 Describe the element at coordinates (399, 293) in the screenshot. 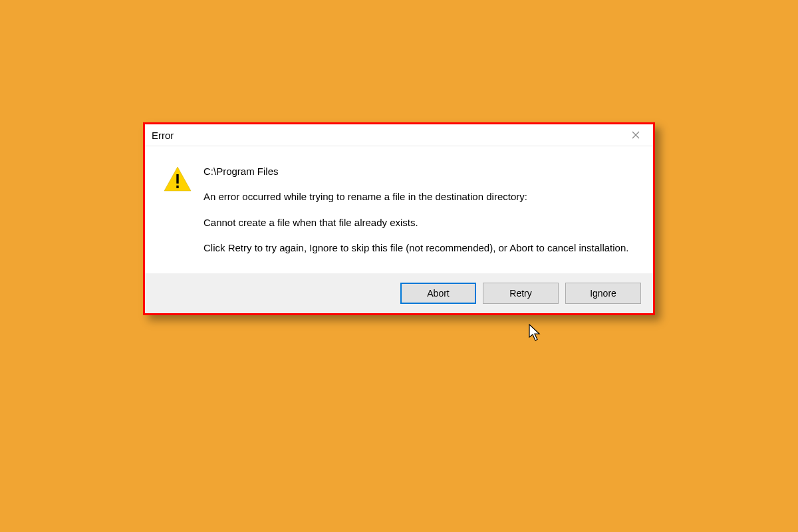

I see `dialog-footer: Abort Retry Ignore` at that location.